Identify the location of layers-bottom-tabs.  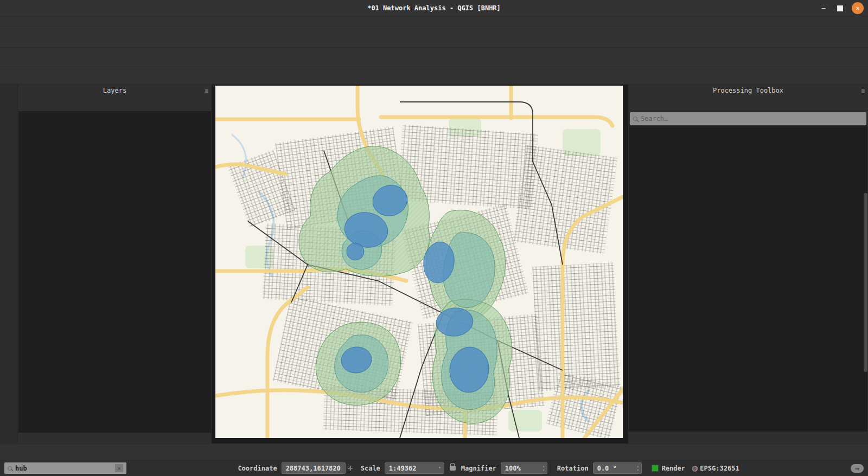
(115, 438).